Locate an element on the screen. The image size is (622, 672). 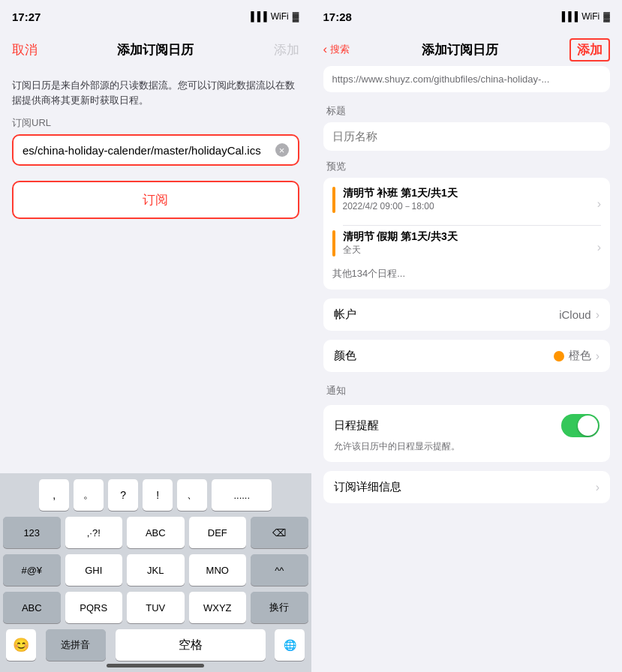
kb-row-3: #@¥ GHI JKL MNO ^^ is located at coordinates (156, 570).